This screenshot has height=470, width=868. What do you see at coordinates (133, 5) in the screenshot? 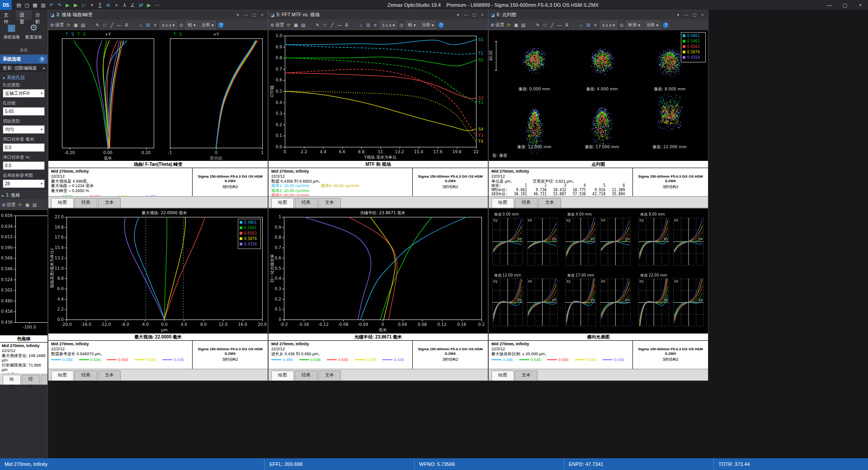
I see `angle-icon: ∠` at bounding box center [133, 5].